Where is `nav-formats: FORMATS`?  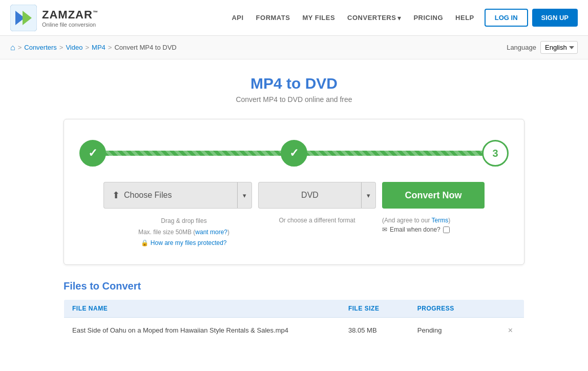 nav-formats: FORMATS is located at coordinates (274, 17).